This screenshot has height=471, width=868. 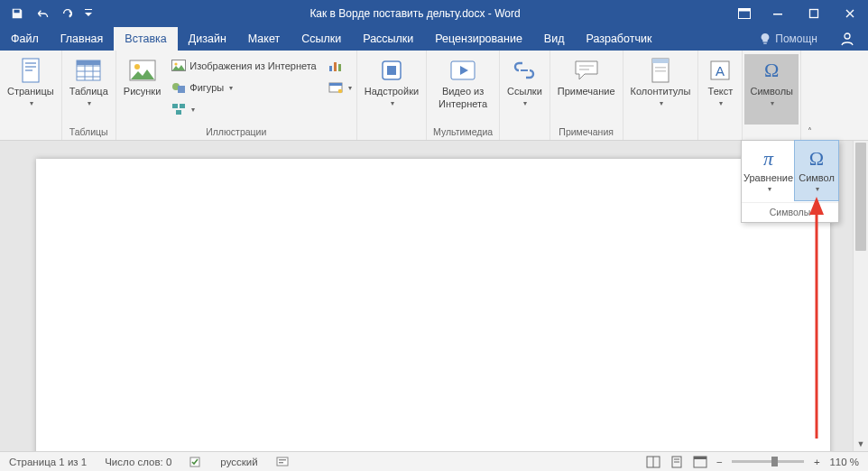 What do you see at coordinates (88, 70) in the screenshot?
I see `table-icon` at bounding box center [88, 70].